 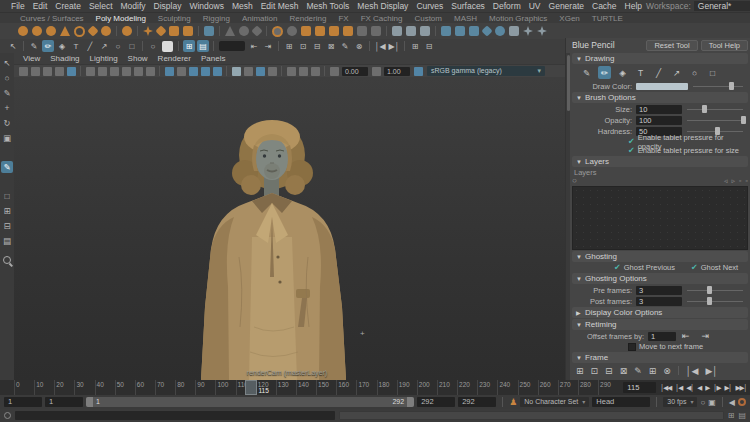 What do you see at coordinates (334, 31) in the screenshot?
I see `target-weld-icon` at bounding box center [334, 31].